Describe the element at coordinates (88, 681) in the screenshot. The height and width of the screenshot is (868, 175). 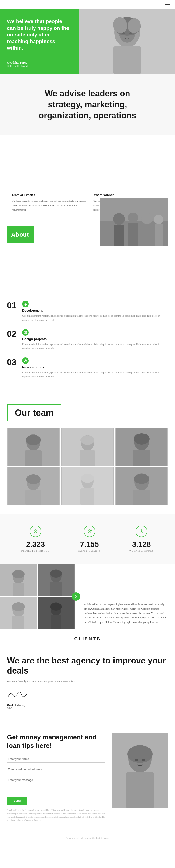
I see `agency-text: We work directly for our clients and put…` at that location.